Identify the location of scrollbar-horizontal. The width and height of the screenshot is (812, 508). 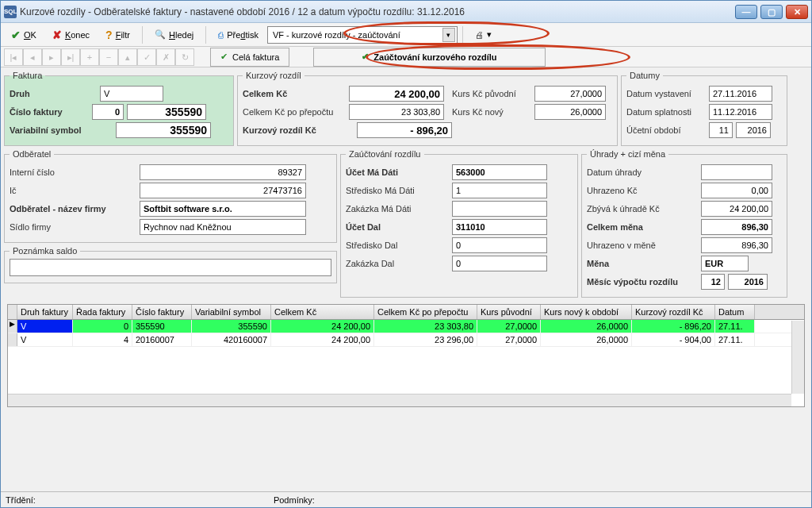
(400, 400).